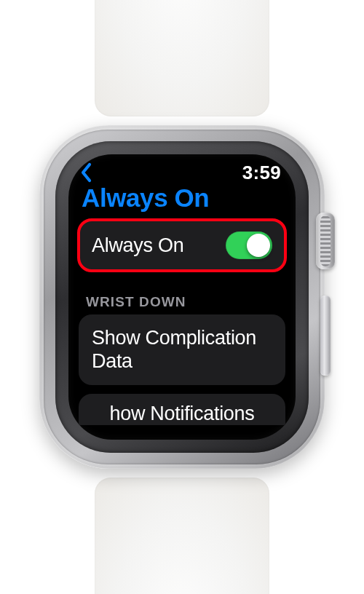 The height and width of the screenshot is (594, 364). Describe the element at coordinates (262, 173) in the screenshot. I see `status-time: 3:59` at that location.